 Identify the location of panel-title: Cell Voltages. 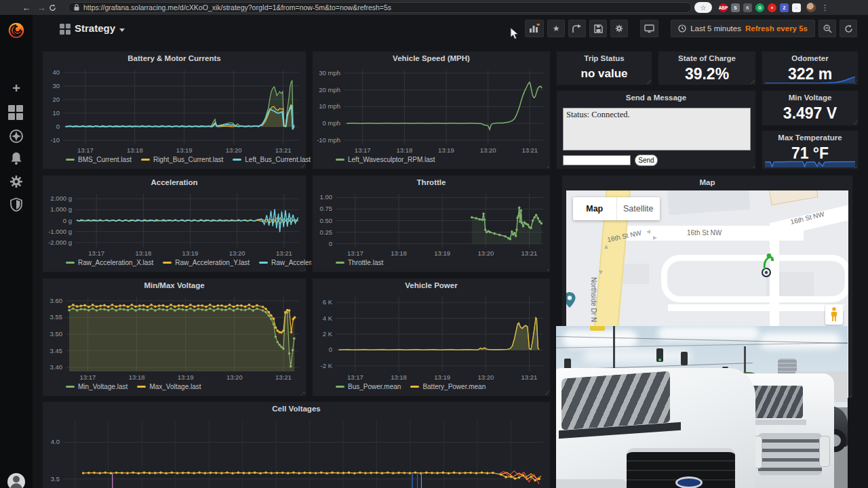
(296, 409).